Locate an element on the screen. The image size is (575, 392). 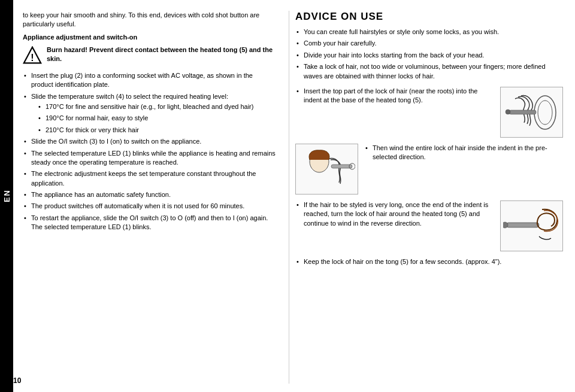
list-item: The selected temperature LED (1) blinks … is located at coordinates (149, 158).